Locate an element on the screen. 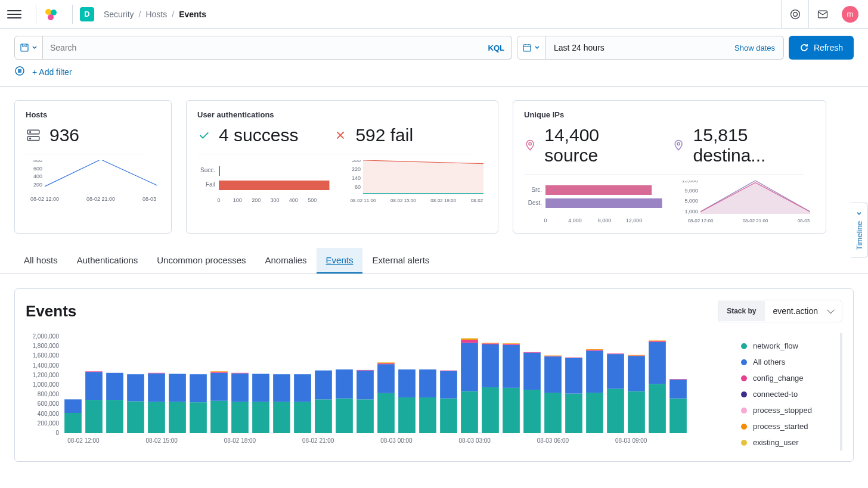 The width and height of the screenshot is (868, 488). ips-card: Unique IPs 14,400 source 15,815 destina.… is located at coordinates (669, 167).